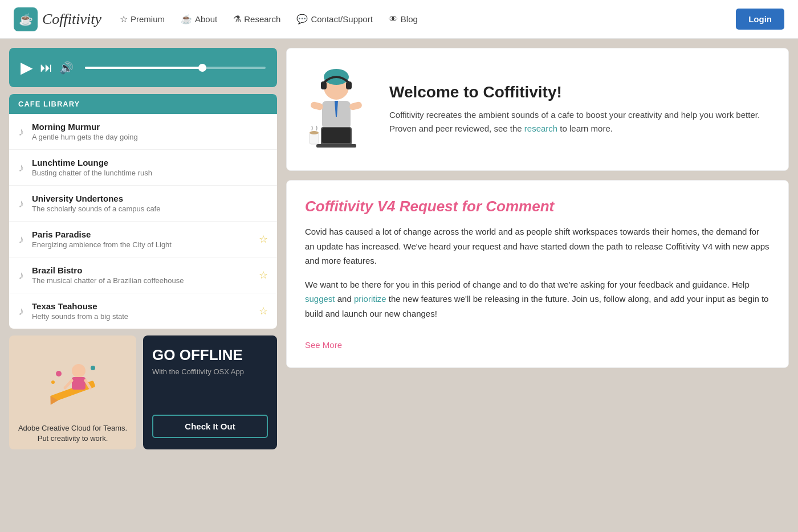 The height and width of the screenshot is (532, 798). Describe the element at coordinates (538, 206) in the screenshot. I see `v4-title: Coffitivity V4 Request for Comment` at that location.